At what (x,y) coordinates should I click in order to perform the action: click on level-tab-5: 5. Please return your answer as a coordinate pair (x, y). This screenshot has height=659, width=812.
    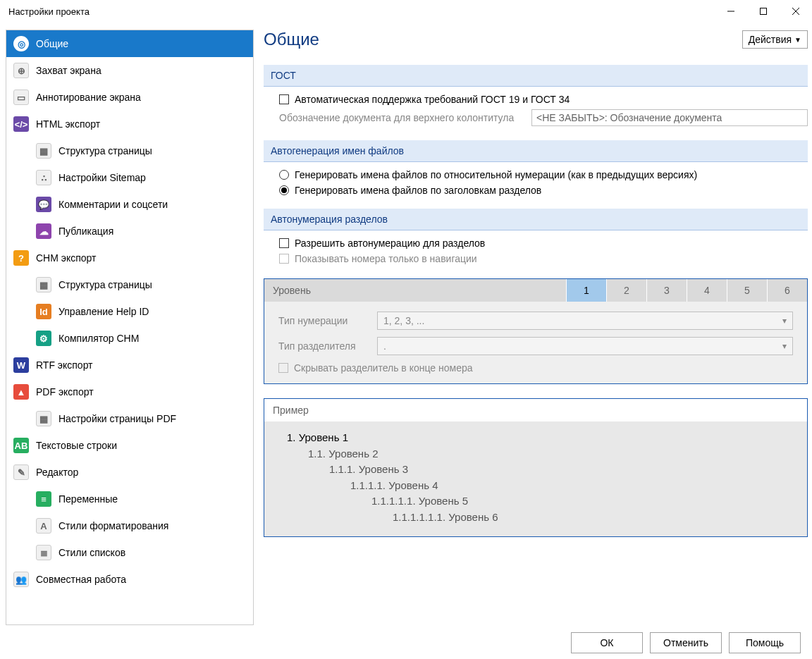
    Looking at the image, I should click on (747, 290).